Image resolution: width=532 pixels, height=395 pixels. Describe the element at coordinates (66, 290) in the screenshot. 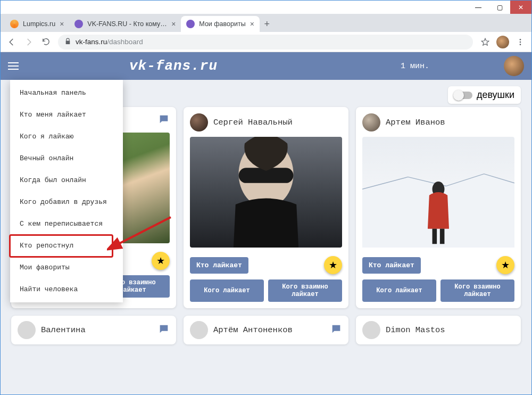

I see `menu-item-find-person: Найти человека` at that location.